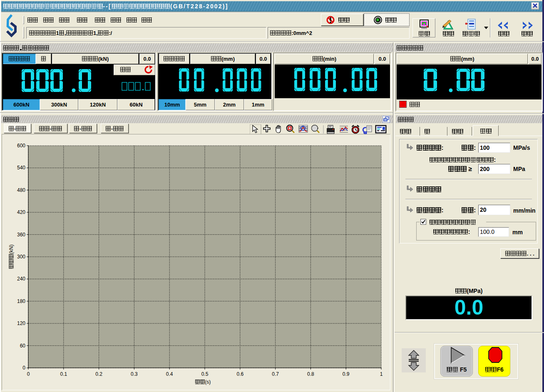 The width and height of the screenshot is (544, 392). I want to click on svg-text: 0.1, so click(63, 374).